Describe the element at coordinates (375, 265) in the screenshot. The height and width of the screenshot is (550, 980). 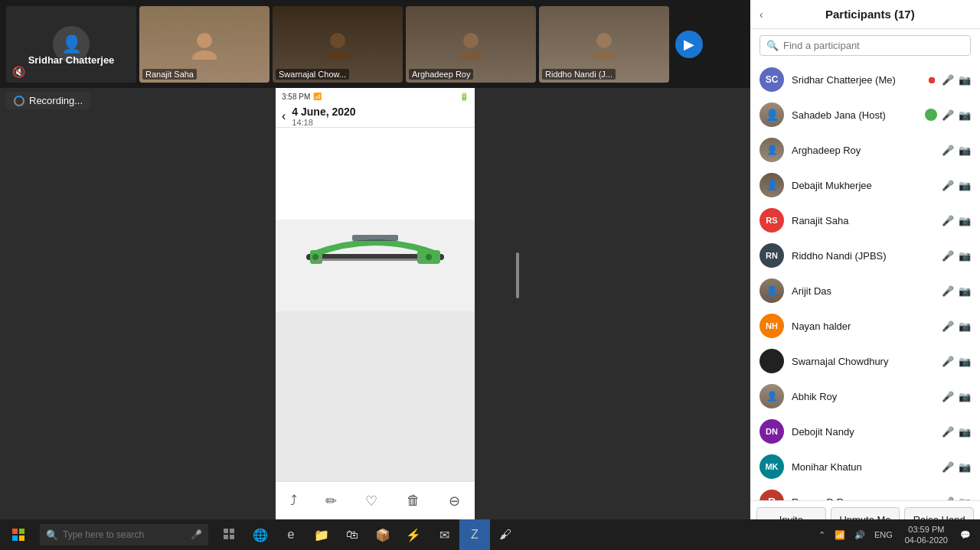
I see `hacksaw-image` at that location.